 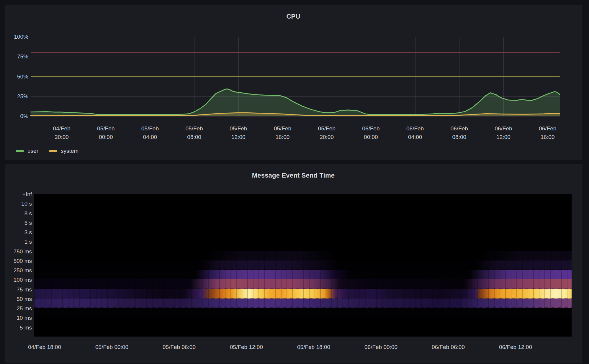 I want to click on heatmap-row-inf, so click(x=303, y=199).